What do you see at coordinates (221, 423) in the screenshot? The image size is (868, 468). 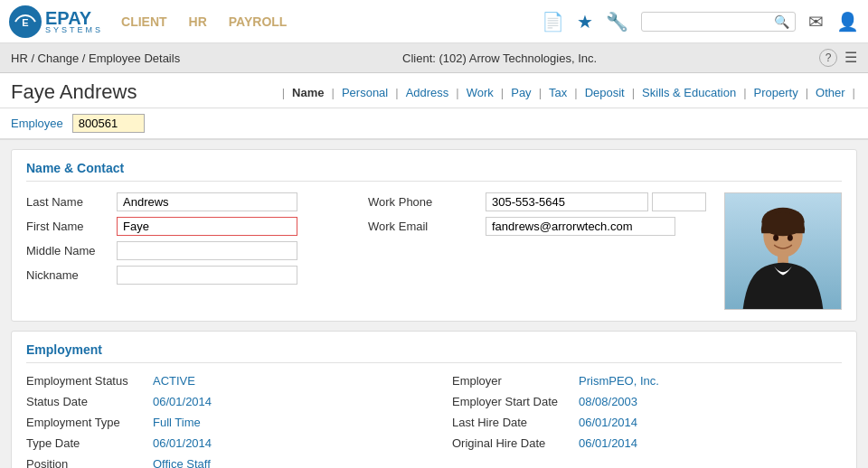 I see `emp-type-row: Employment Type Full Time` at bounding box center [221, 423].